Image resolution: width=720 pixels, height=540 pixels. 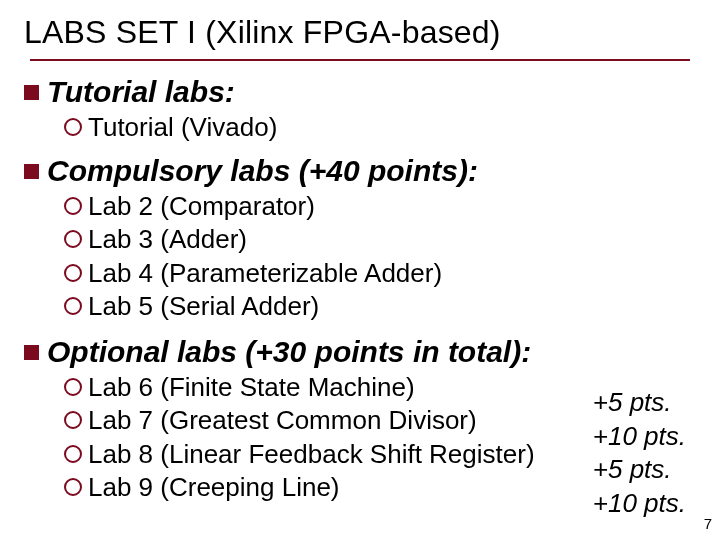 What do you see at coordinates (380, 206) in the screenshot?
I see `list-item: Lab 2 (Comparator)` at bounding box center [380, 206].